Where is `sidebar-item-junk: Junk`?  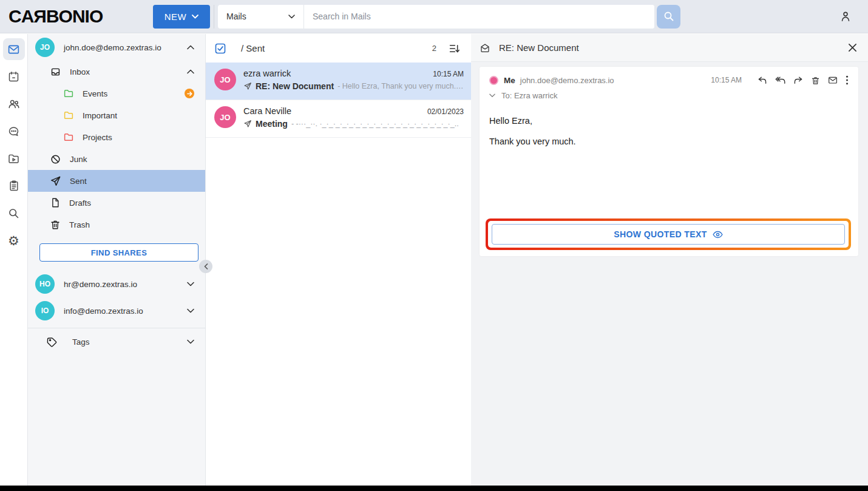
sidebar-item-junk: Junk is located at coordinates (117, 159).